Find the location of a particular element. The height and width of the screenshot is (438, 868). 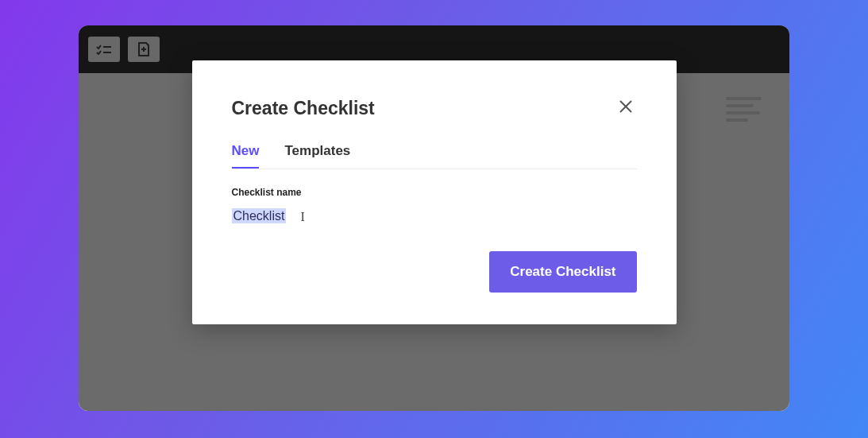

tab-templates: Templates is located at coordinates (318, 156).